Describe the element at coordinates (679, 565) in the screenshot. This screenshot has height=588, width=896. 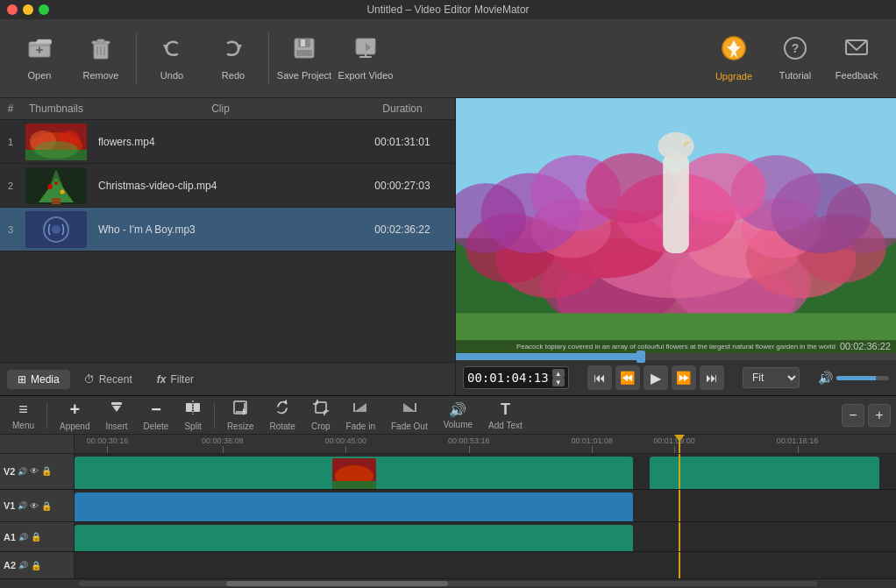
I see `playhead-a2` at that location.